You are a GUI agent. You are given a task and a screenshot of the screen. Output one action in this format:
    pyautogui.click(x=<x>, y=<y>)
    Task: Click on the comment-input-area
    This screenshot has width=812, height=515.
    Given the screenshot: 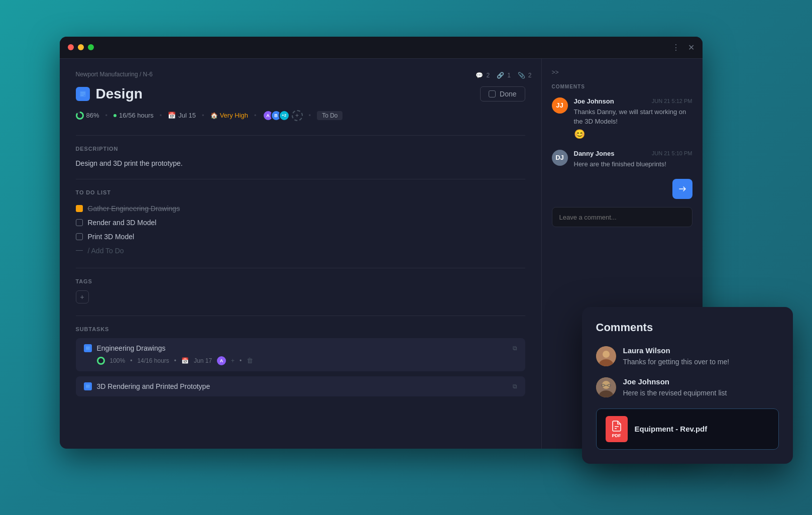 What is the action you would take?
    pyautogui.click(x=622, y=217)
    